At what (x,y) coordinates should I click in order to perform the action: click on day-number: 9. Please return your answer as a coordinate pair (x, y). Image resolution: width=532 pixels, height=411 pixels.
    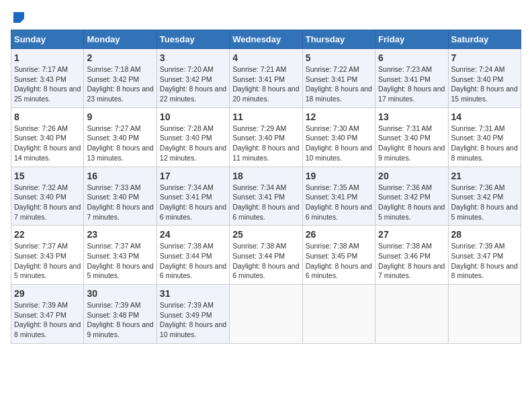
    Looking at the image, I should click on (120, 117).